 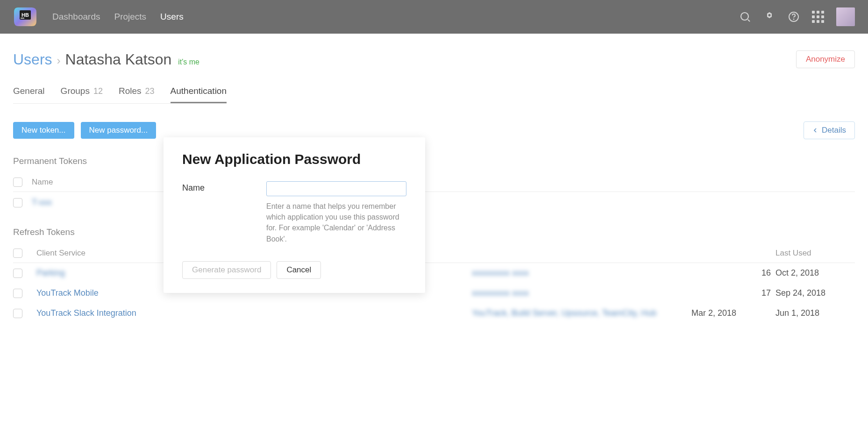 What do you see at coordinates (815, 130) in the screenshot?
I see `chevron-left-icon` at bounding box center [815, 130].